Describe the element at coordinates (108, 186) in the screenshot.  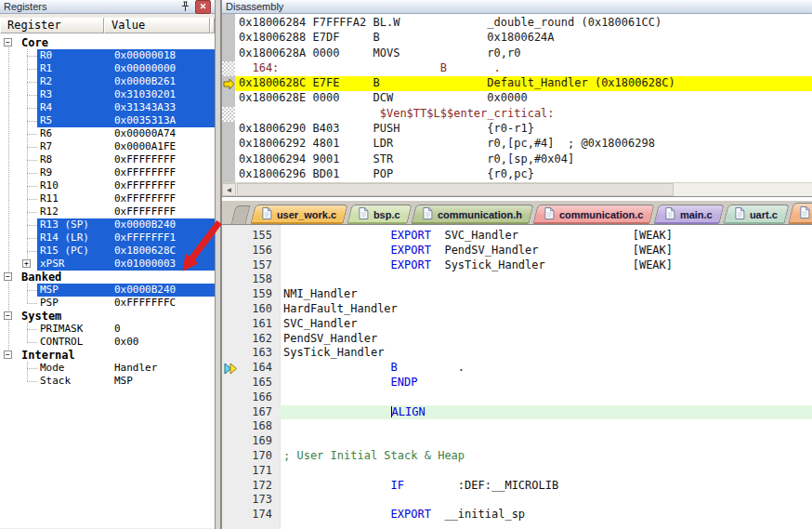
I see `register-row: R100xFFFFFFFF` at that location.